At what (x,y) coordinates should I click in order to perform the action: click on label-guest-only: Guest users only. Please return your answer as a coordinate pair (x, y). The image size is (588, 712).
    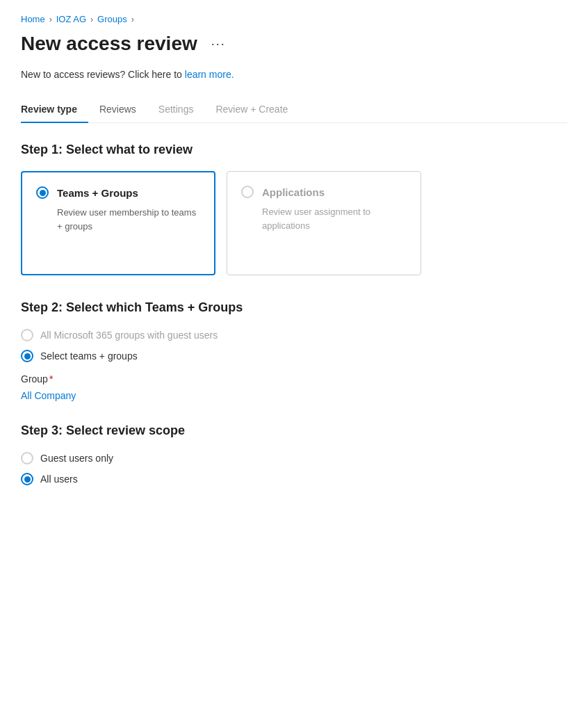
    Looking at the image, I should click on (76, 458).